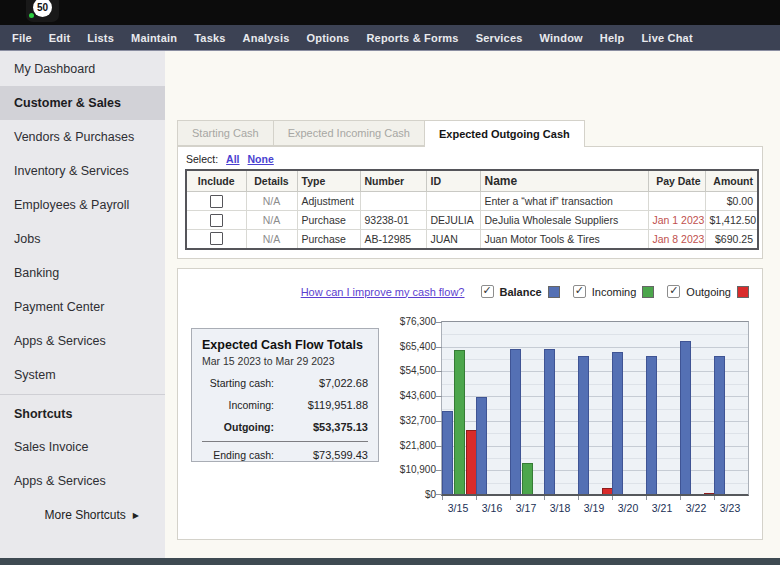  Describe the element at coordinates (272, 181) in the screenshot. I see `col-details: Details` at that location.